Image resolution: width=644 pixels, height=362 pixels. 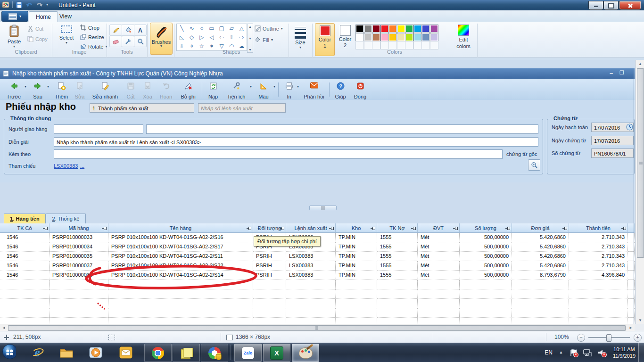 I want to click on tab-hang-tien: 1. Hàng tiền, so click(x=25, y=219).